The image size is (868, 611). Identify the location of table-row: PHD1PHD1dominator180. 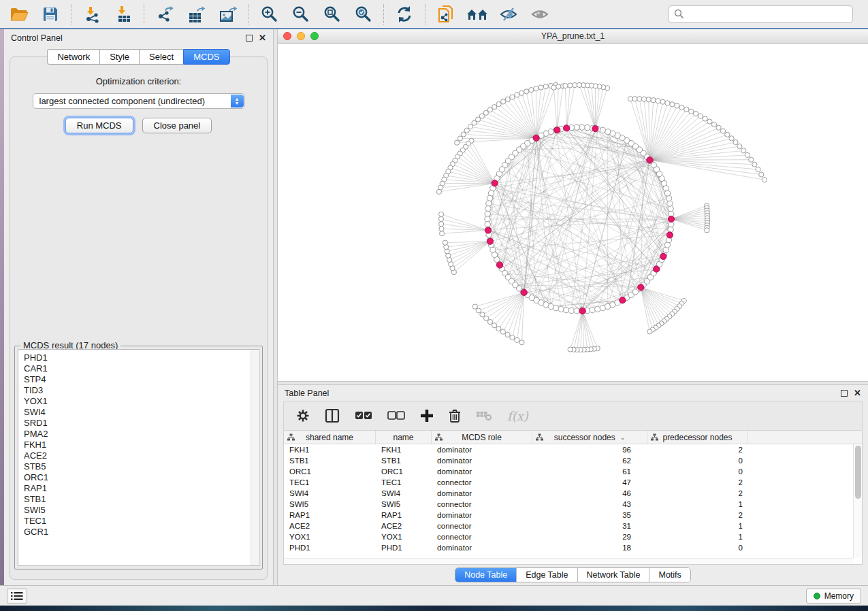
(568, 548).